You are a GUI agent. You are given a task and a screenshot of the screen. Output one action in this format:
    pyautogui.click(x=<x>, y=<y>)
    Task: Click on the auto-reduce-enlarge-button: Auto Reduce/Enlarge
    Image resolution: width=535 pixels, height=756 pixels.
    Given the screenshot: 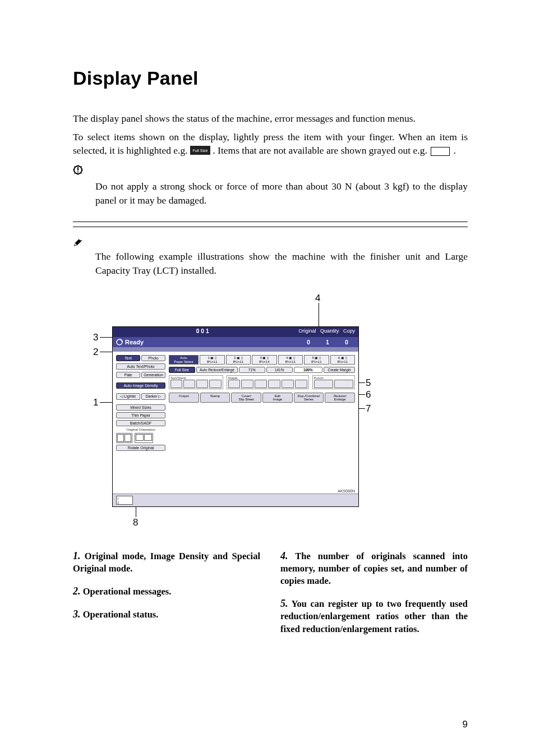 What is the action you would take?
    pyautogui.click(x=217, y=370)
    